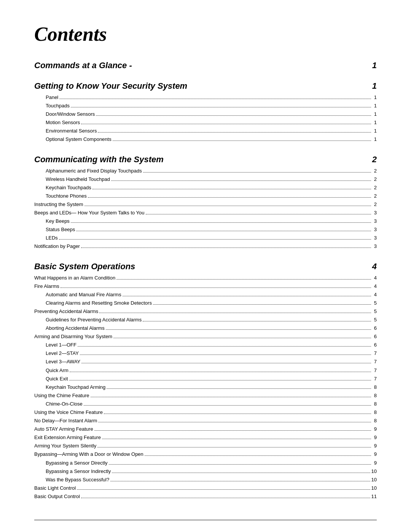 Image resolution: width=411 pixels, height=532 pixels. I want to click on section-header-basic-operations: Basic System Operations4, so click(206, 267).